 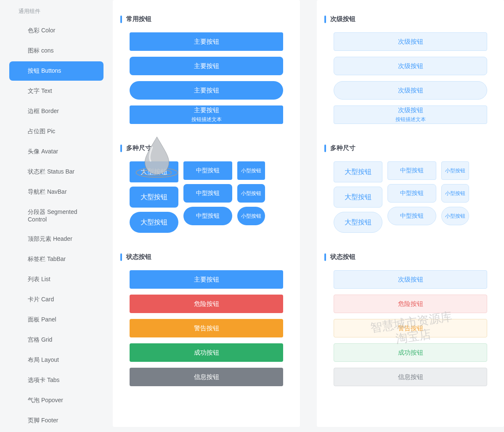 What do you see at coordinates (358, 197) in the screenshot?
I see `secondary-large-button-rounded: 大型按钮` at bounding box center [358, 197].